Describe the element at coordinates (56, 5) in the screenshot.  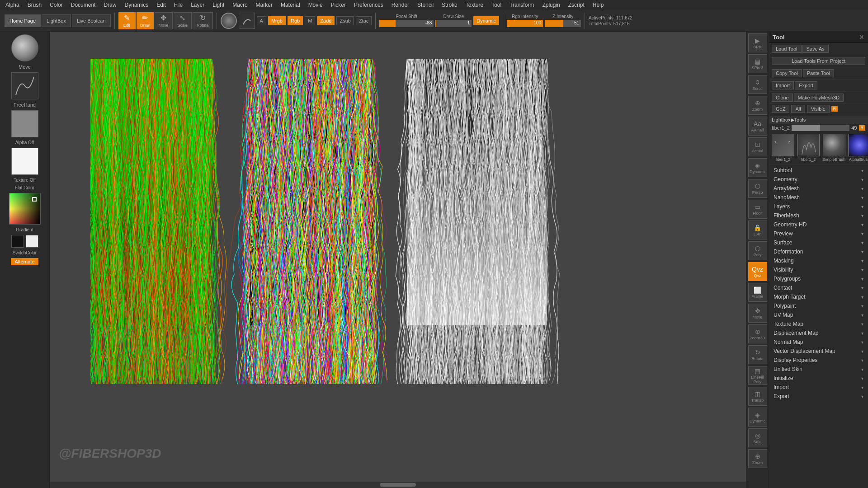
I see `menu-color: Color` at that location.